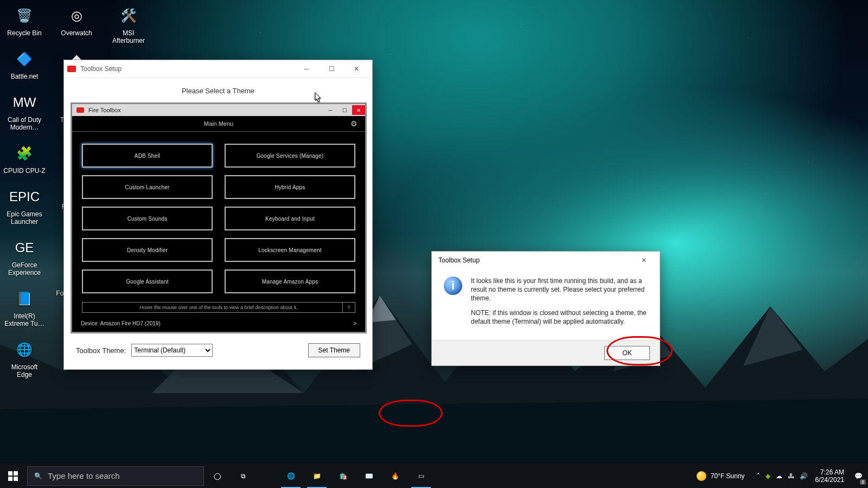 Image resolution: width=868 pixels, height=488 pixels. Describe the element at coordinates (24, 33) in the screenshot. I see `desktop-icon-label: Recycle Bin` at that location.